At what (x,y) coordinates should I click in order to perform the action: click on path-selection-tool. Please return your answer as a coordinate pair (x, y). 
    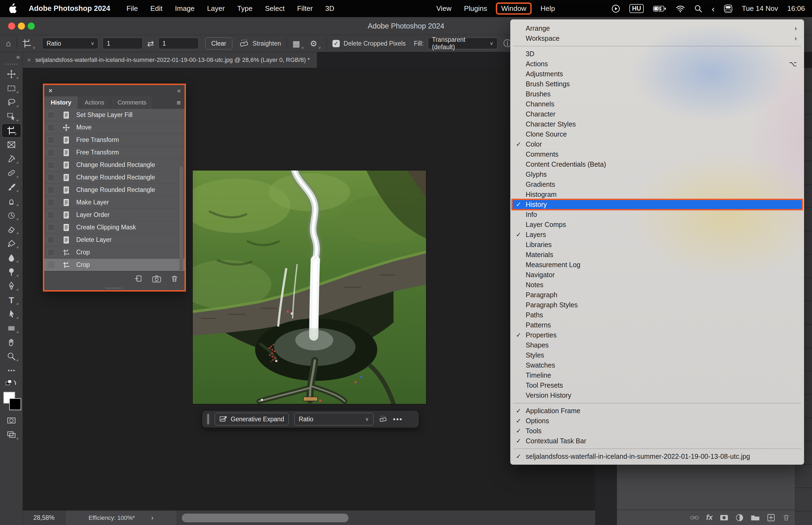
    Looking at the image, I should click on (12, 314).